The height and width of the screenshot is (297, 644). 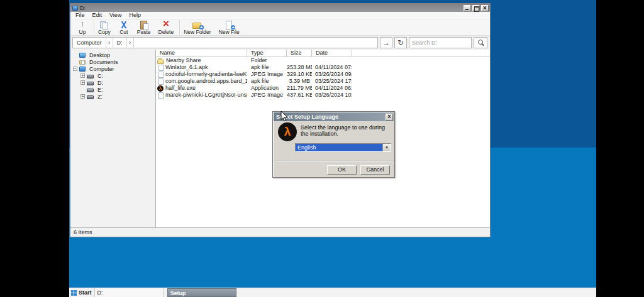 I want to click on breadcrumb: Computer D:, so click(x=225, y=43).